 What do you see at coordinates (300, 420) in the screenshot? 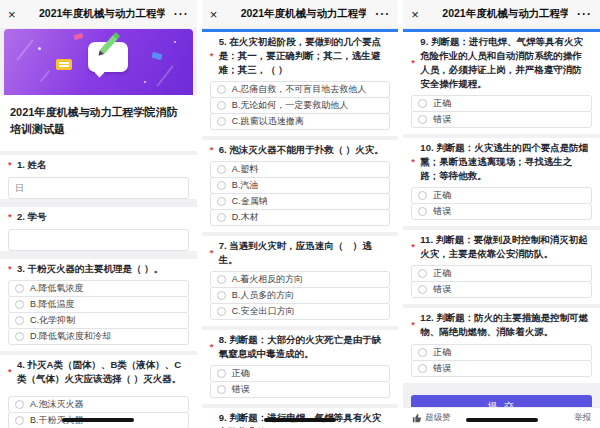
I see `home-indicator` at bounding box center [300, 420].